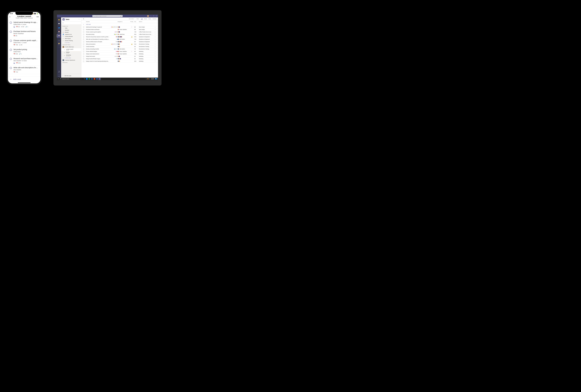  I want to click on list-item: ≡Training Materials, so click(71, 36).